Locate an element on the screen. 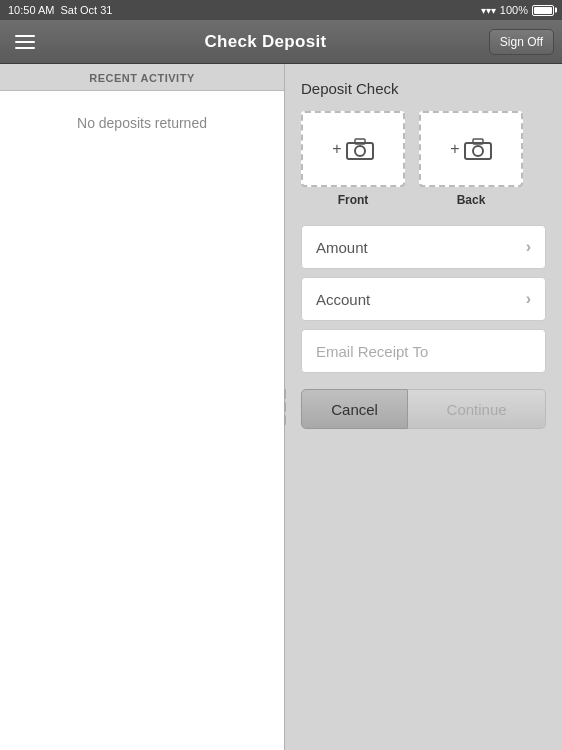 The width and height of the screenshot is (562, 750). status-left: 10:50 AM Sat Oct 31 is located at coordinates (60, 10).